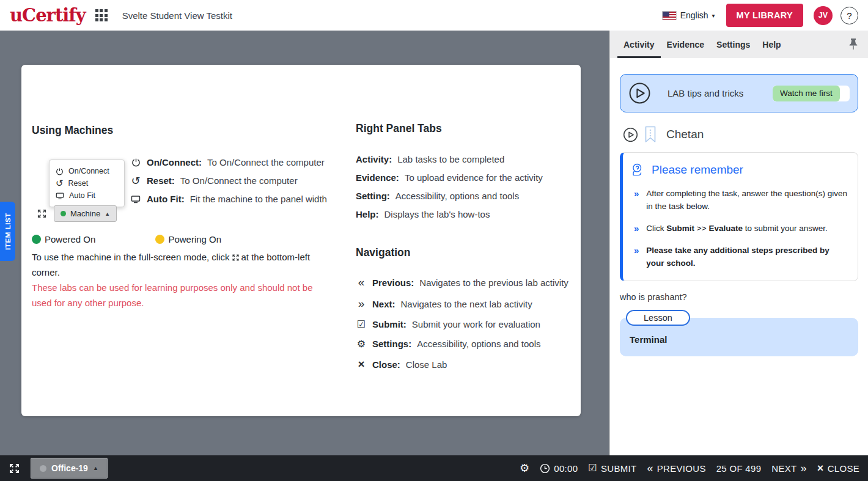 This screenshot has height=481, width=868. What do you see at coordinates (361, 304) in the screenshot?
I see `next-icon: »` at bounding box center [361, 304].